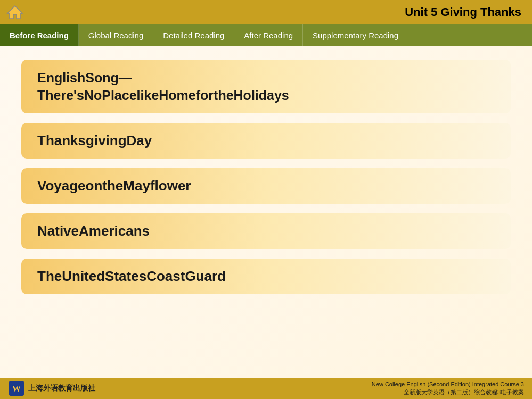  I want to click on menu-item-label: VoyageontheMayflower, so click(114, 186).